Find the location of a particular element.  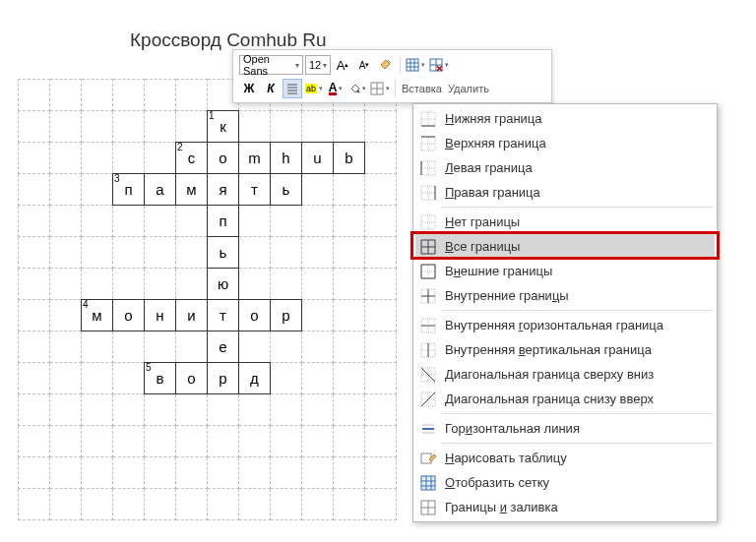

grid-cell: в5 is located at coordinates (160, 379).